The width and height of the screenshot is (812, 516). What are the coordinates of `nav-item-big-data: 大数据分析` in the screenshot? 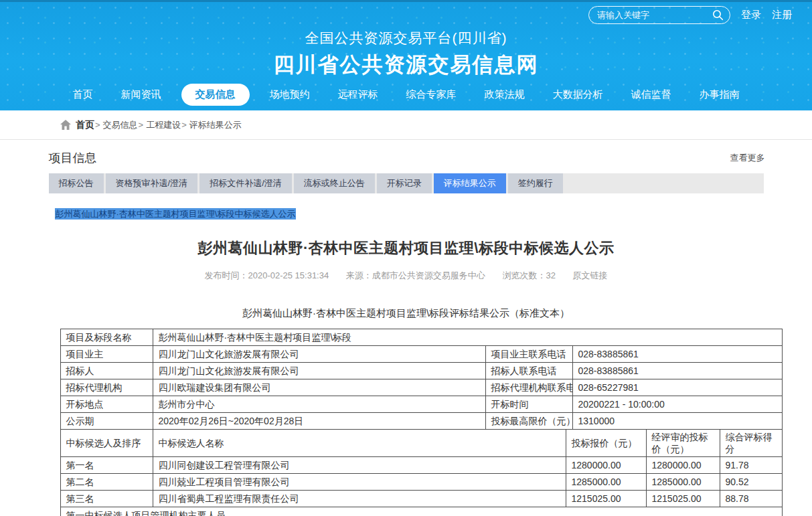 It's located at (578, 95).